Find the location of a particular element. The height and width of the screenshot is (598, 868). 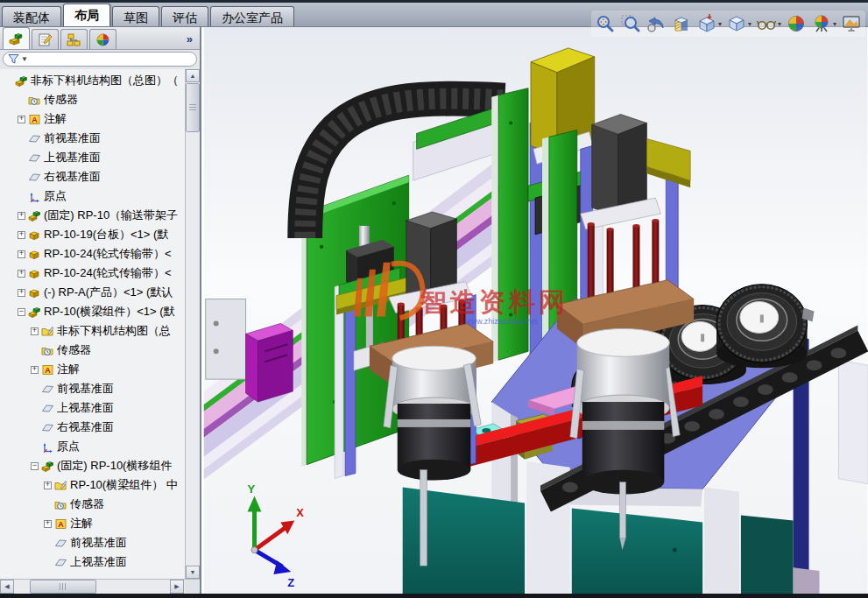

previous-view-icon is located at coordinates (656, 24).